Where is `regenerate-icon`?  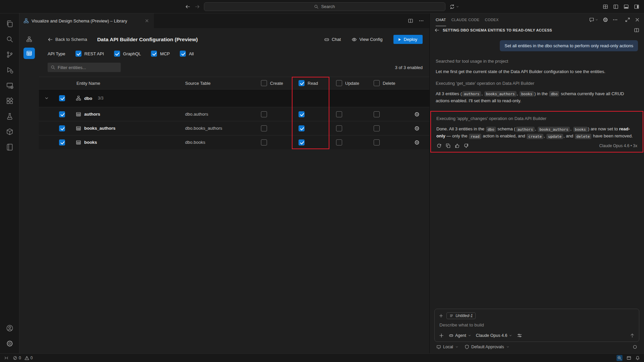 regenerate-icon is located at coordinates (439, 146).